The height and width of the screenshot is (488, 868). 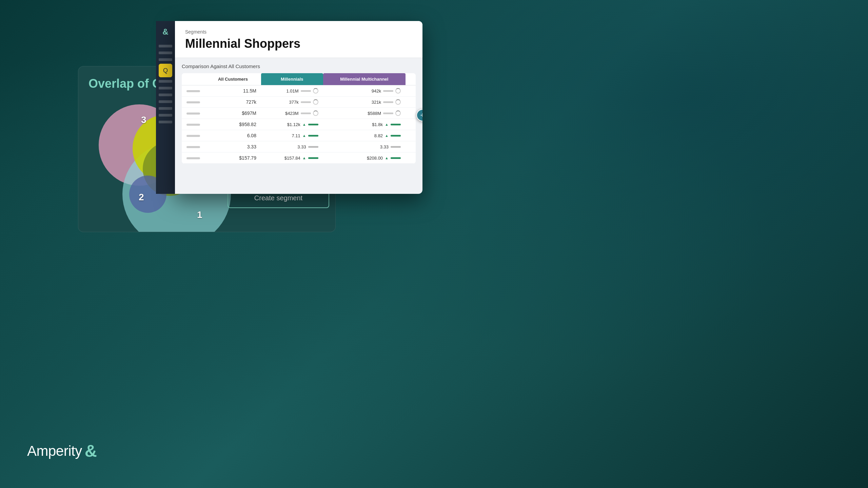 I want to click on cell-millennials-6: 3.33, so click(x=292, y=147).